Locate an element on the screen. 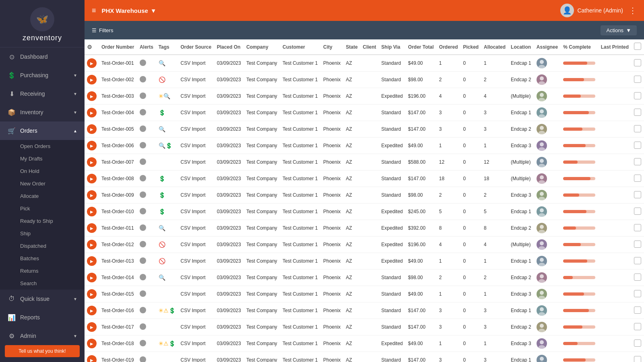 The height and width of the screenshot is (362, 644). select-all-checkbox is located at coordinates (638, 46).